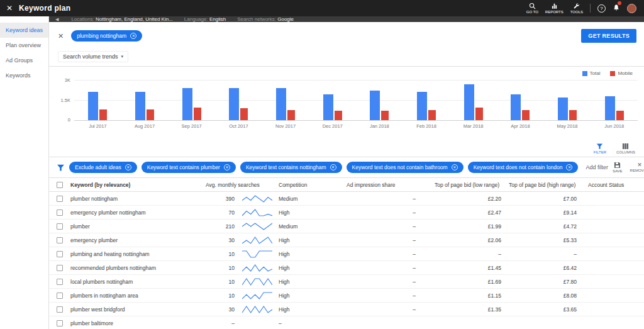 The height and width of the screenshot is (329, 644). What do you see at coordinates (145, 126) in the screenshot?
I see `chart-x-label: Aug 2017` at bounding box center [145, 126].